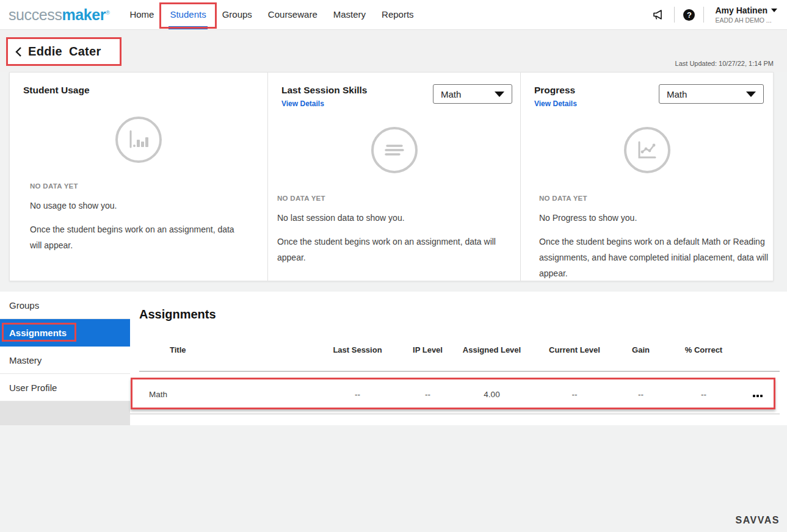 This screenshot has width=787, height=532. Describe the element at coordinates (65, 359) in the screenshot. I see `student-detail-sidebar: Groups Assignments Mastery User Profile` at that location.